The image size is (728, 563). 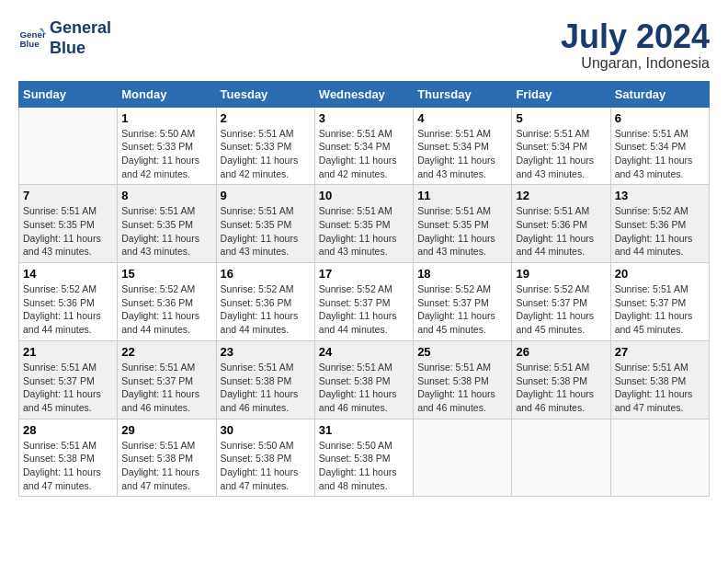 What do you see at coordinates (166, 431) in the screenshot?
I see `day-number: 29` at bounding box center [166, 431].